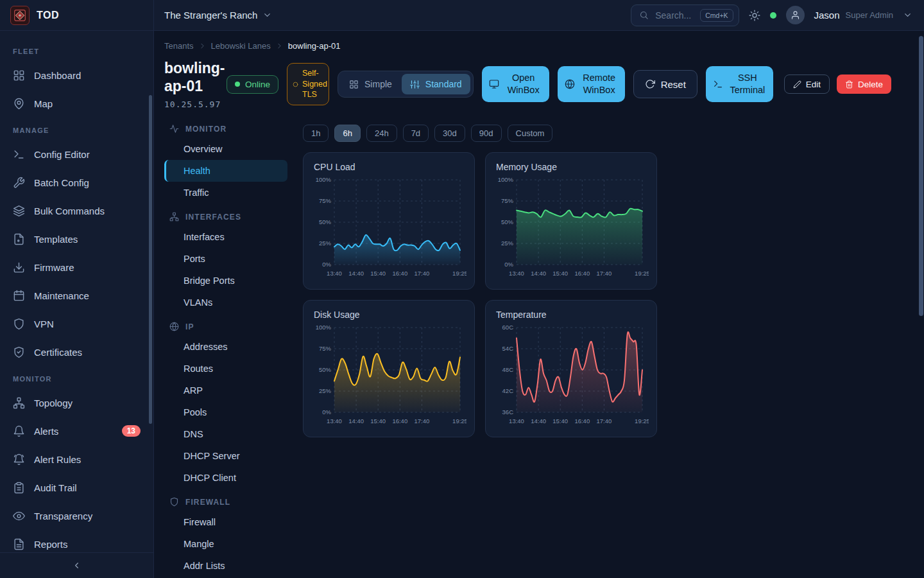 This screenshot has width=924, height=578. Describe the element at coordinates (685, 15) in the screenshot. I see `search-box: Cmd+K` at that location.